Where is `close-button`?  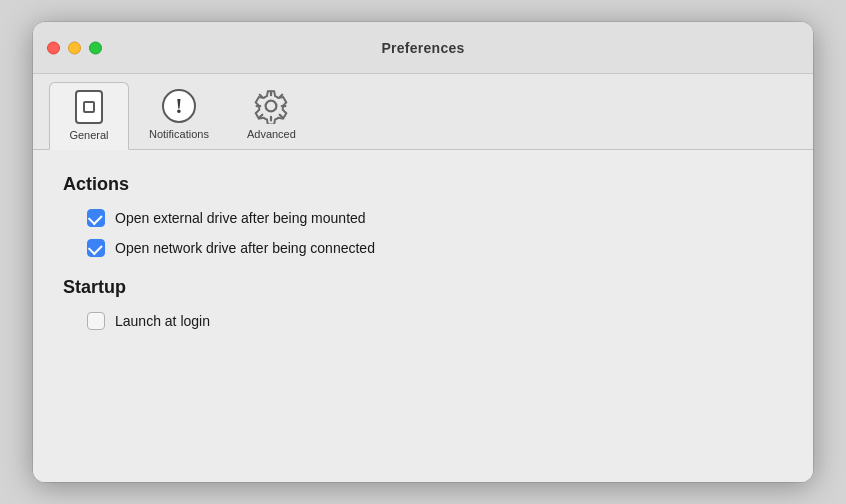
close-button is located at coordinates (54, 48).